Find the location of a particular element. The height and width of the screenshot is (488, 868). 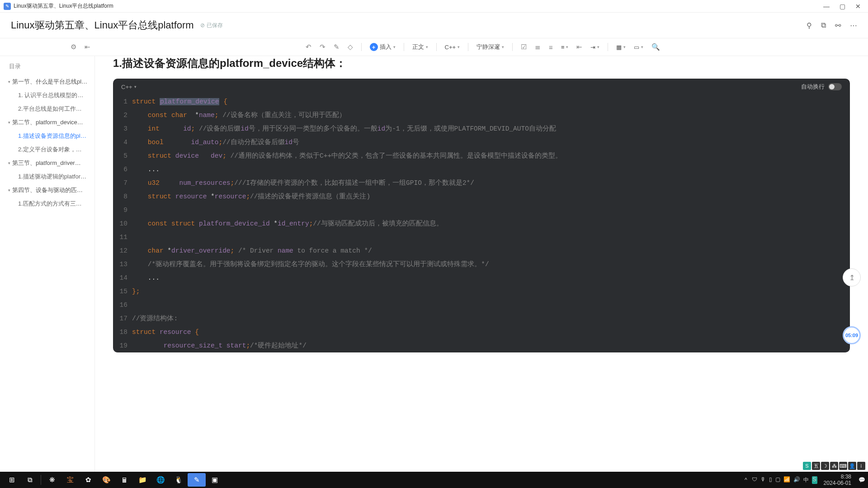

app-icon is located at coordinates (7, 6).